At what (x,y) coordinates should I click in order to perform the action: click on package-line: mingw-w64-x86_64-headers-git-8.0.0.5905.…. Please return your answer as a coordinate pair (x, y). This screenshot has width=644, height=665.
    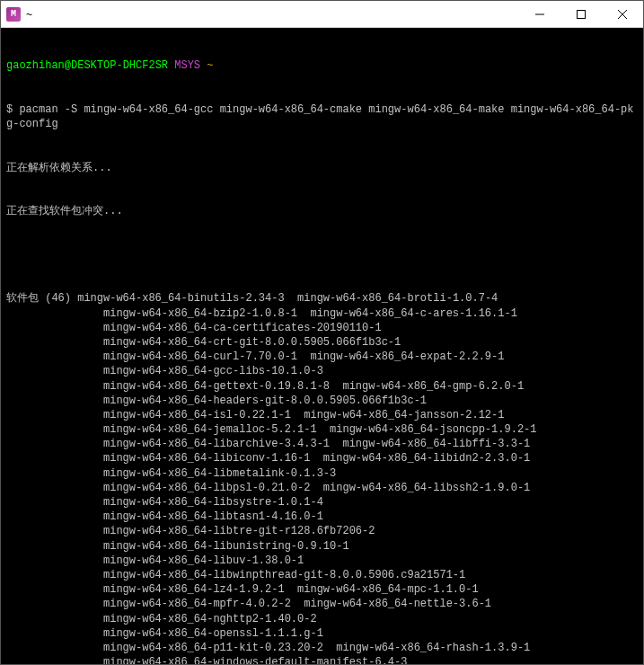
    Looking at the image, I should click on (322, 401).